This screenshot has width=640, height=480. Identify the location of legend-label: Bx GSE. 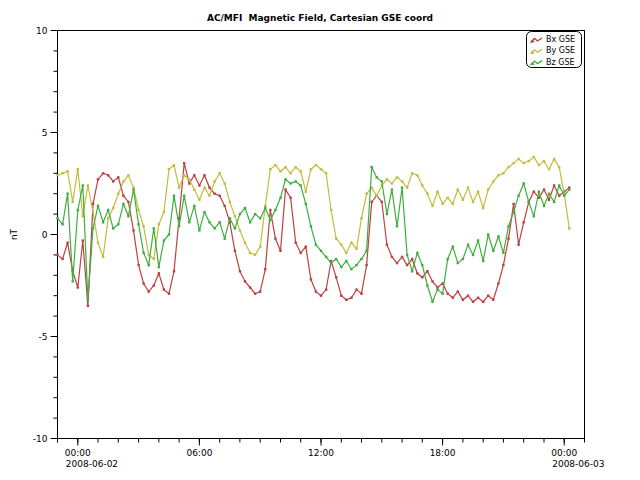
(560, 40).